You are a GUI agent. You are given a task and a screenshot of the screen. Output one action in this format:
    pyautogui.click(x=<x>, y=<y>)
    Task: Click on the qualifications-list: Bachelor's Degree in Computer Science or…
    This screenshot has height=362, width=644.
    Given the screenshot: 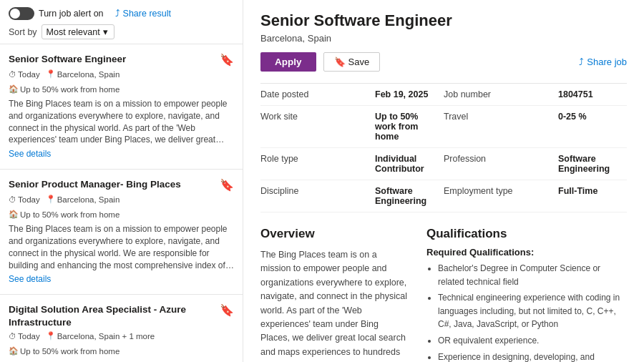 What is the action you would take?
    pyautogui.click(x=527, y=312)
    